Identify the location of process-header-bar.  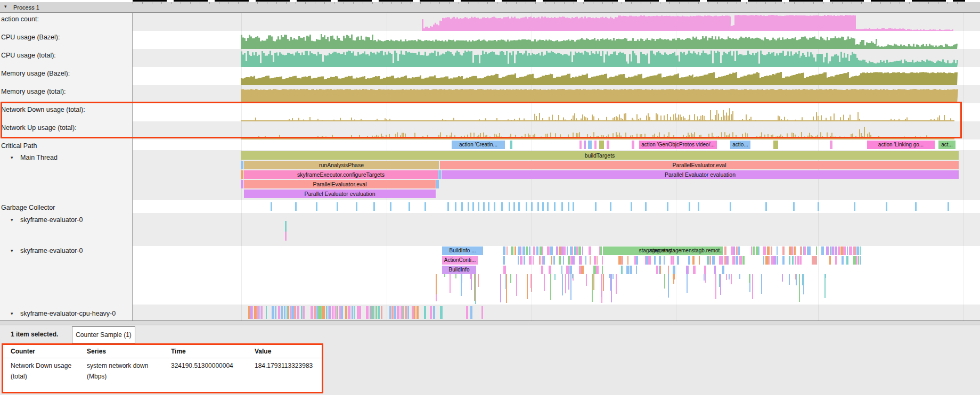
(490, 7).